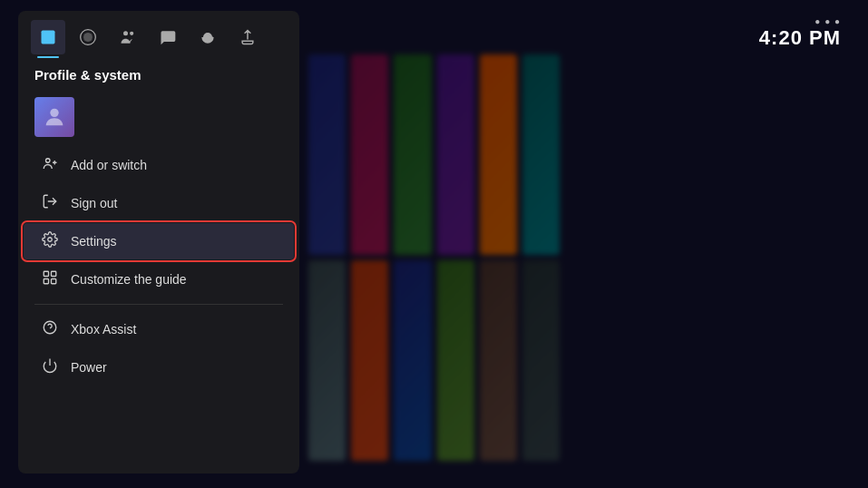 The width and height of the screenshot is (868, 488). Describe the element at coordinates (159, 367) in the screenshot. I see `power-item: Power` at that location.